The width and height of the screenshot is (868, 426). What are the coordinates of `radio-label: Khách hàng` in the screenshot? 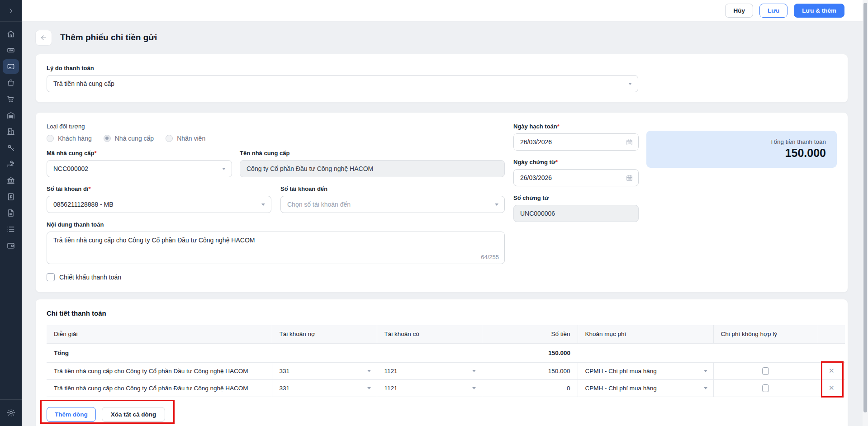 It's located at (75, 138).